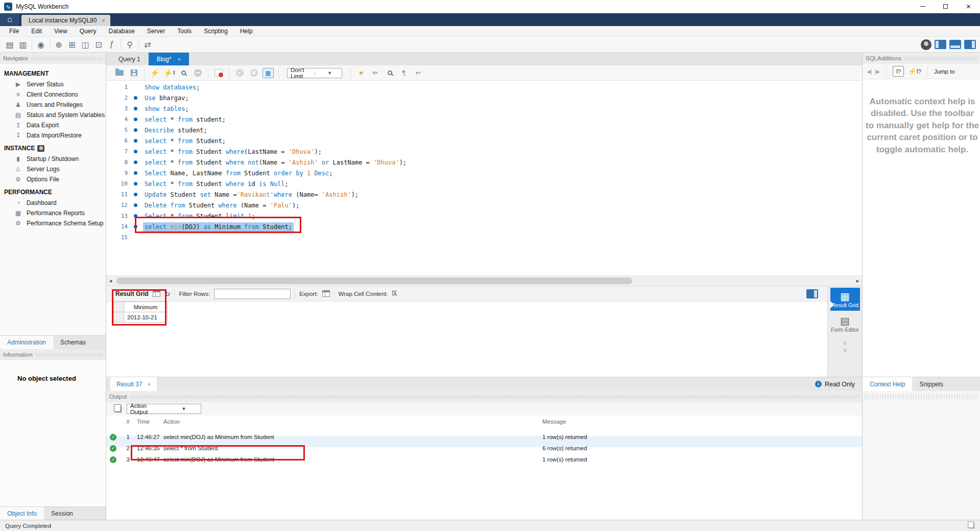  Describe the element at coordinates (66, 20) in the screenshot. I see `connection-tab: Local instance MySQL80 ×` at that location.